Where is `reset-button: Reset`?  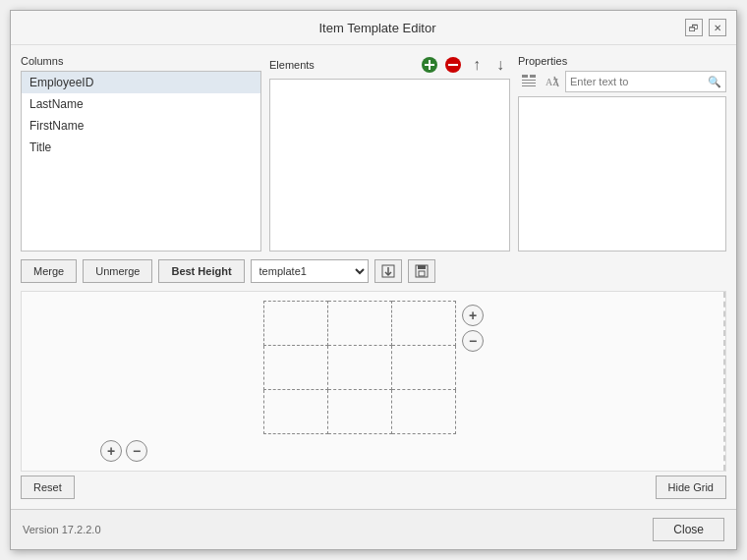 reset-button: Reset is located at coordinates (47, 487).